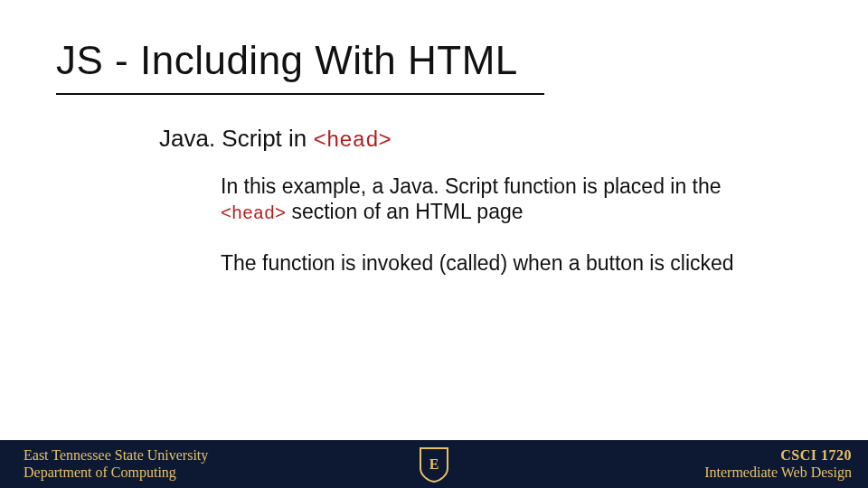 This screenshot has height=488, width=868. I want to click on footer-course-code: CSCI 1720, so click(816, 455).